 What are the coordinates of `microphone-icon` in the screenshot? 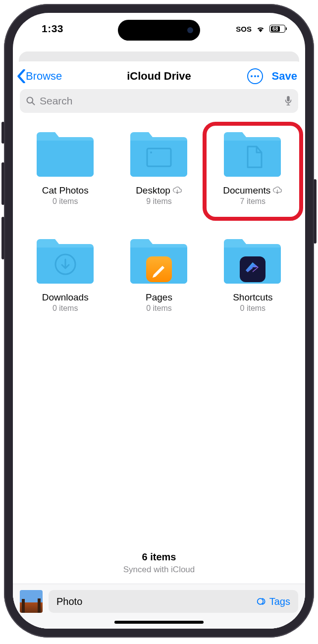 It's located at (288, 101).